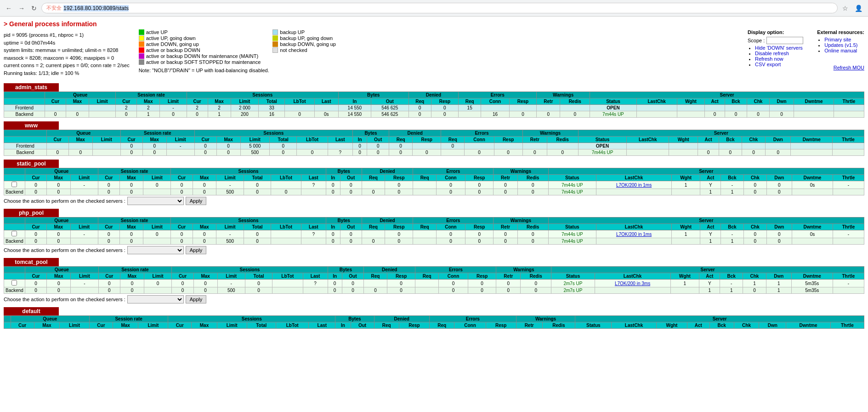  I want to click on php1-checkbox, so click(14, 234).